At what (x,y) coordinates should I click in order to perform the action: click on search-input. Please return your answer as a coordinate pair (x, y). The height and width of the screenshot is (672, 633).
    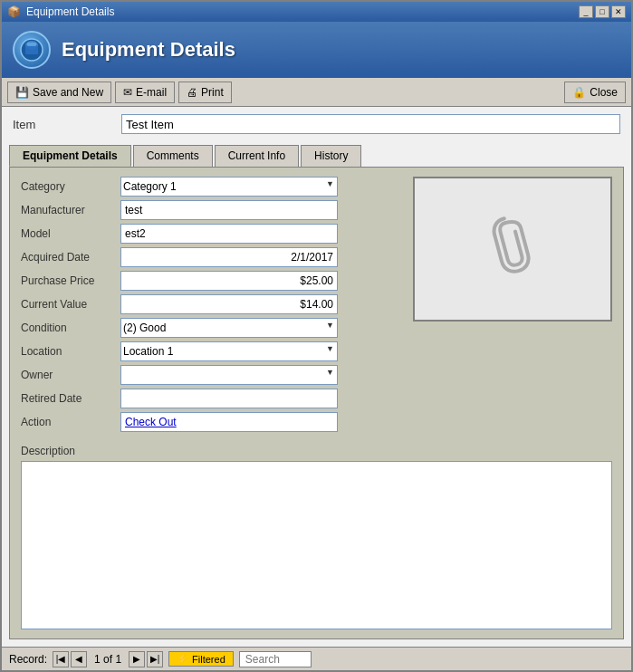
    Looking at the image, I should click on (275, 659).